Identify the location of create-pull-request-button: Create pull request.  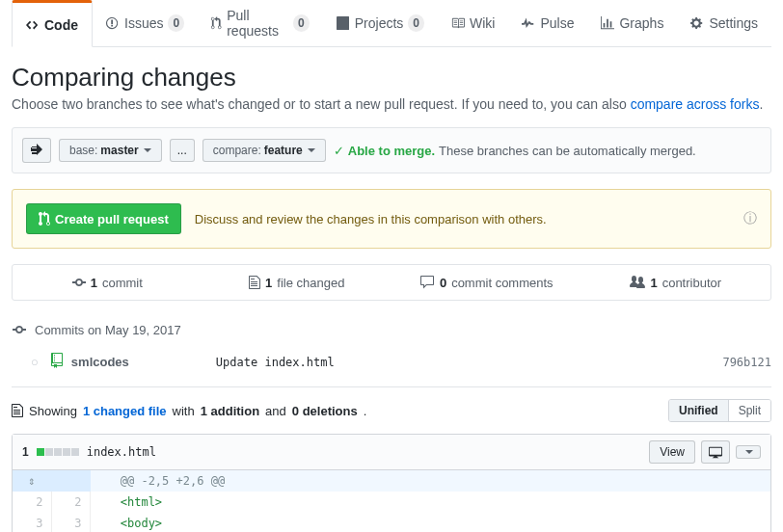
(104, 219).